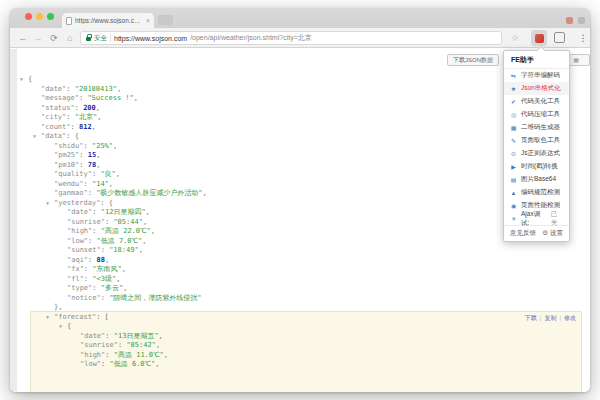 Image resolution: width=600 pixels, height=400 pixels. I want to click on address-bar: 安全 https://www.sojson.com /open/api/weat…, so click(291, 38).